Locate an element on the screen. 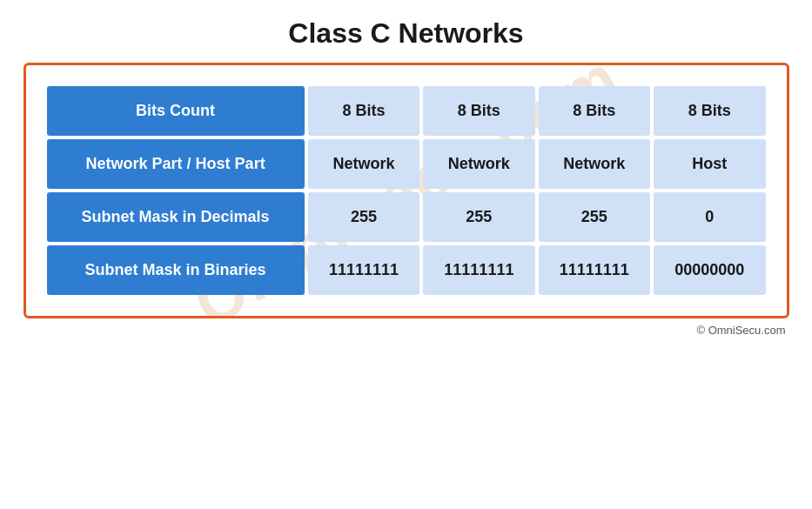  row-cell-4: 8 Bits is located at coordinates (709, 111).